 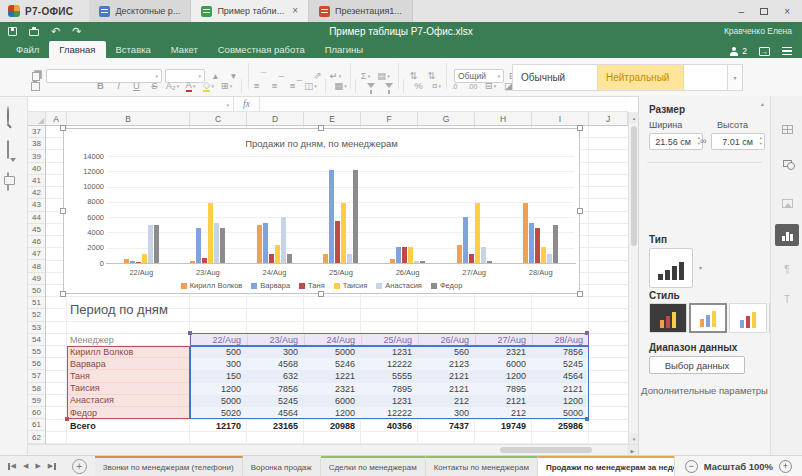 I want to click on chat-icon, so click(x=14, y=180).